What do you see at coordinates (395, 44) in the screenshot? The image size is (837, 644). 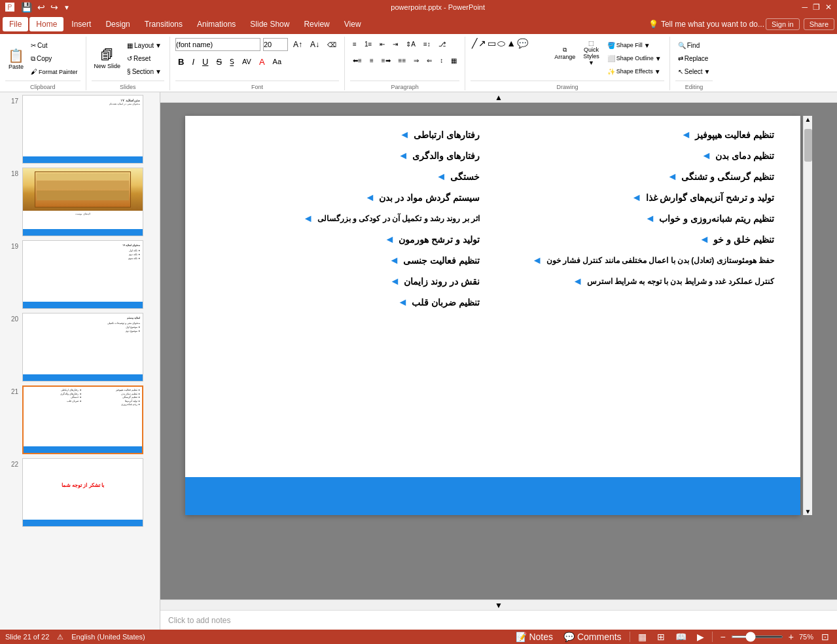 I see `increase-indent-button: ⇥` at bounding box center [395, 44].